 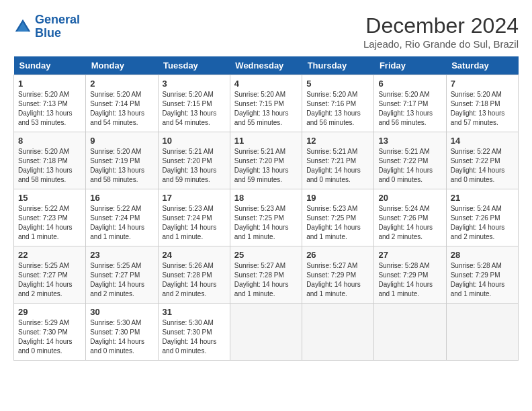 What do you see at coordinates (266, 66) in the screenshot?
I see `weekday-header-wednesday: Wednesday` at bounding box center [266, 66].